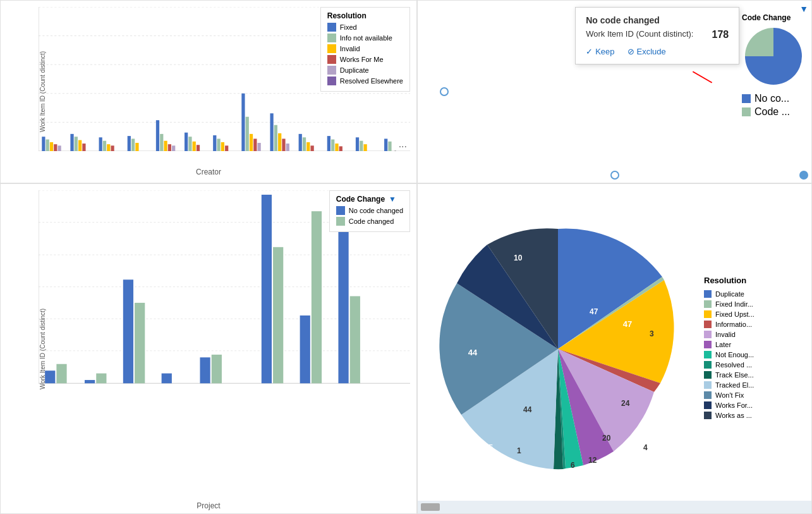  Describe the element at coordinates (708, 304) in the screenshot. I see `pie-color-fixed-indir` at that location.